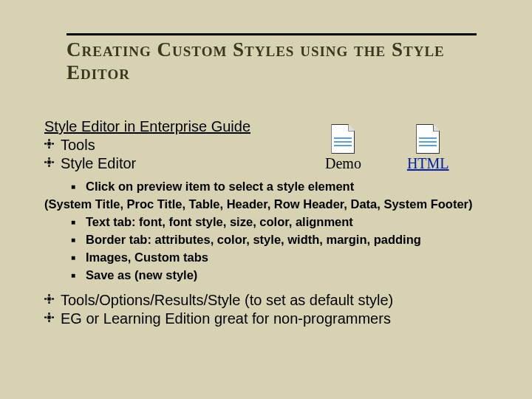  I want to click on sub-list-item: ■ Border tab: attributes, color, style, …, so click(287, 240).